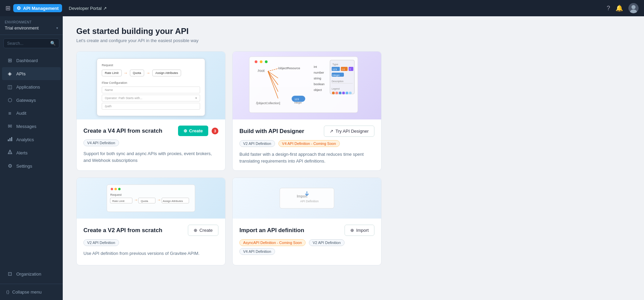 This screenshot has width=644, height=300. Describe the element at coordinates (322, 8) in the screenshot. I see `top-navigation: ⊞ ⚙ API Management Developer Portal ↗ ? …` at that location.